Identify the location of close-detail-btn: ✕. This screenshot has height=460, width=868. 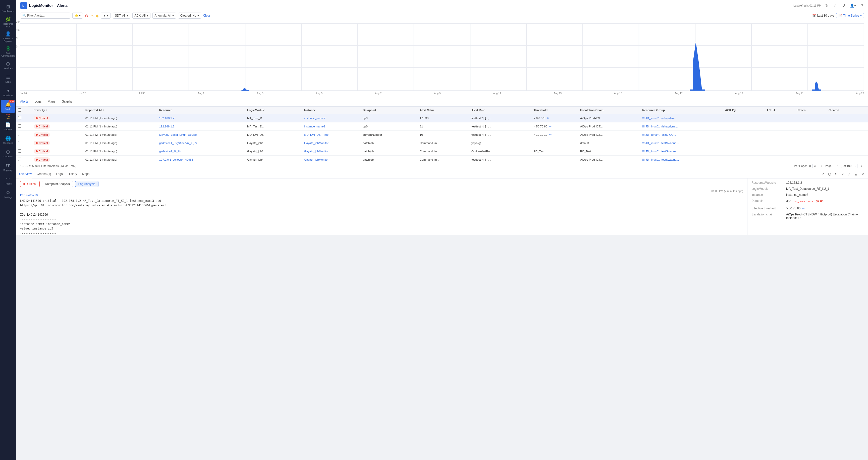
(863, 174).